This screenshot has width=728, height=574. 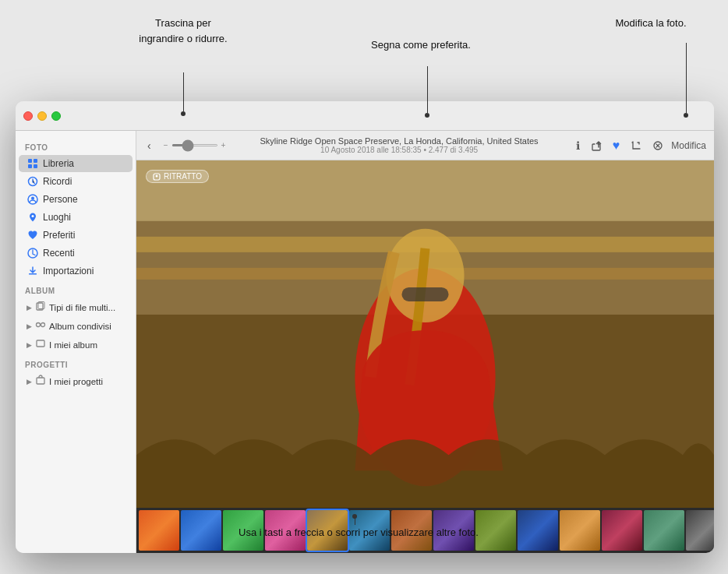 I want to click on photo-date-counter: 10 Agosto 2018 alle 18:58:35 • 2.477 di …, so click(x=399, y=150).